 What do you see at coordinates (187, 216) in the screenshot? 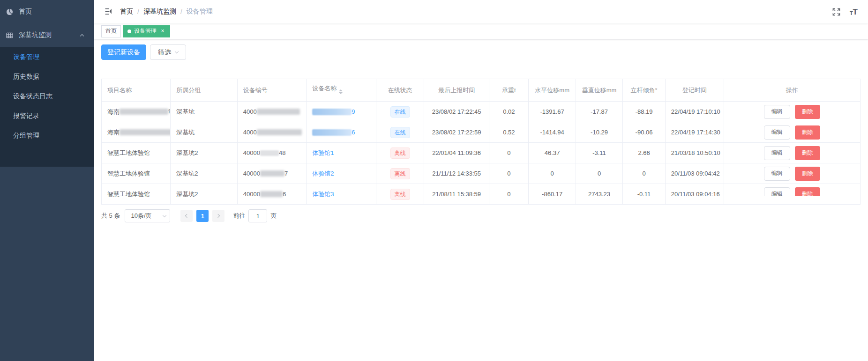
I see `chevron-left-icon` at bounding box center [187, 216].